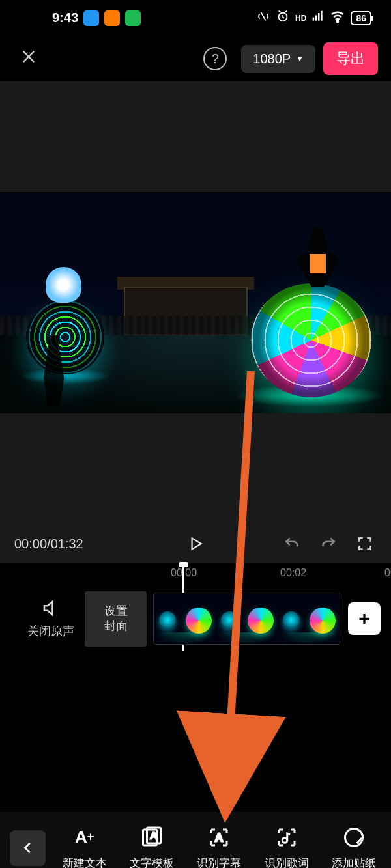  I want to click on time-ruler: 00:00 00:02 00:05, so click(195, 574).